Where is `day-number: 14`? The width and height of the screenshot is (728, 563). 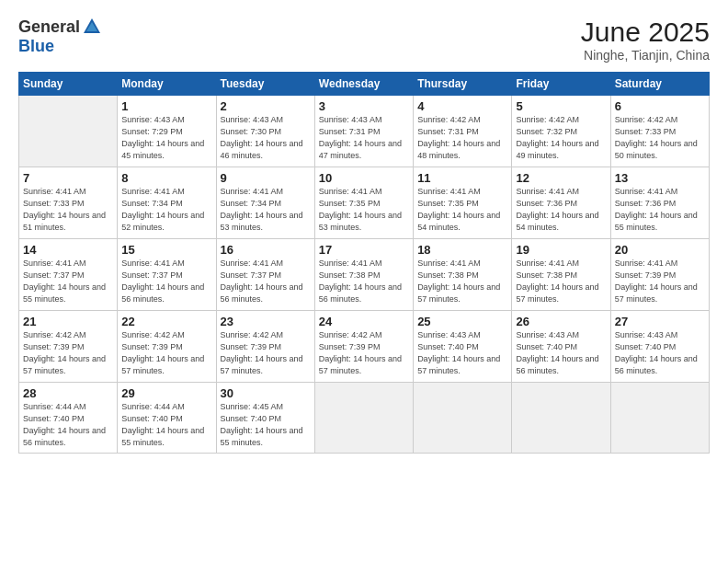
day-number: 14 is located at coordinates (68, 250).